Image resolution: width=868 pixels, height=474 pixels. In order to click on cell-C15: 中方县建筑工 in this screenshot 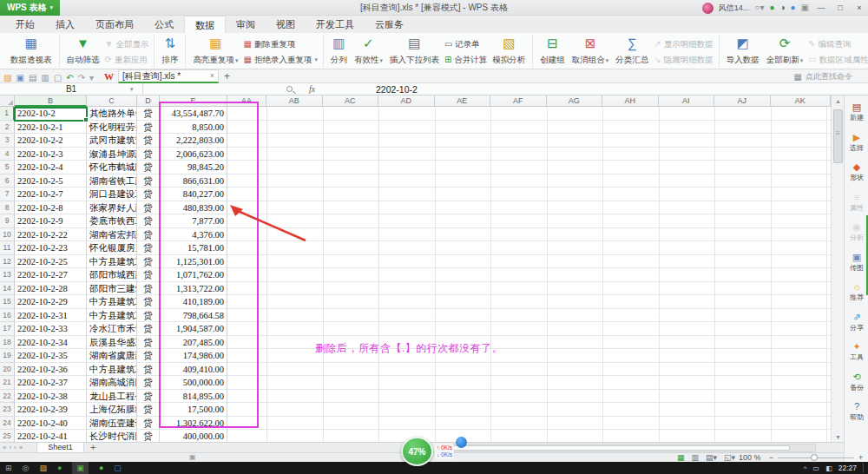, I will do `click(112, 302)`.